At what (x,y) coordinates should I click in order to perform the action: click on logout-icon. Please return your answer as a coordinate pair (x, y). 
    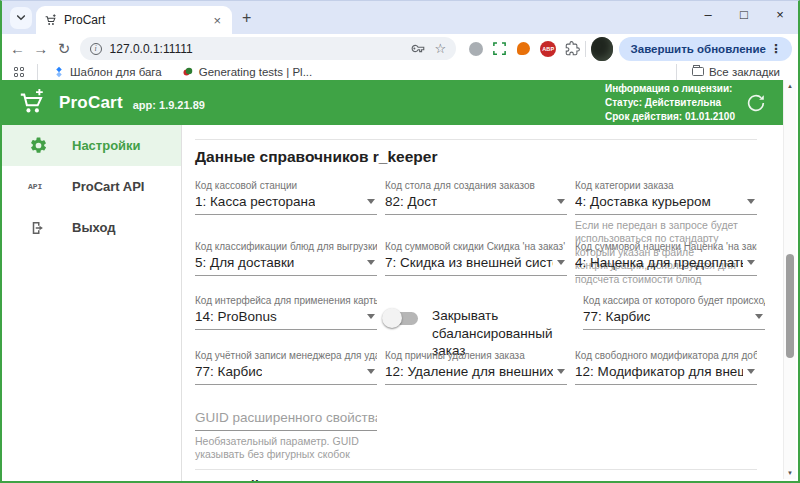
    Looking at the image, I should click on (38, 228).